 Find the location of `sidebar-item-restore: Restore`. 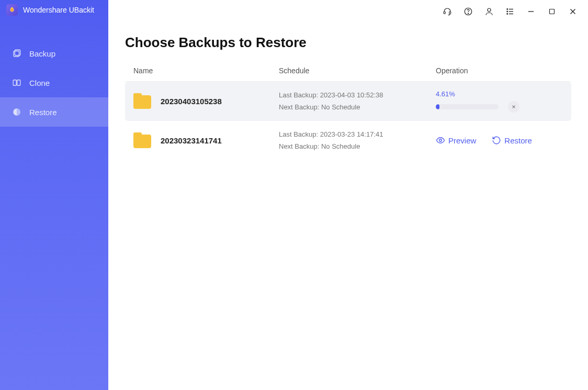

sidebar-item-restore: Restore is located at coordinates (54, 112).